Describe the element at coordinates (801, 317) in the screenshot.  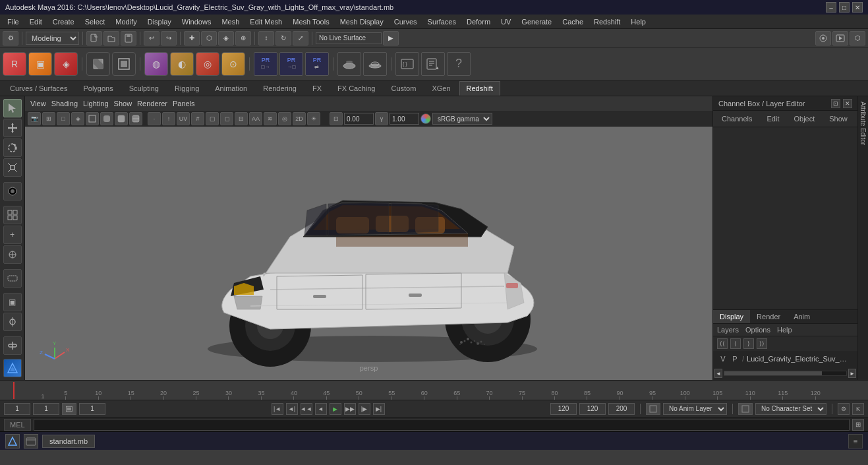
I see `layer-tab-anim: Anim` at that location.